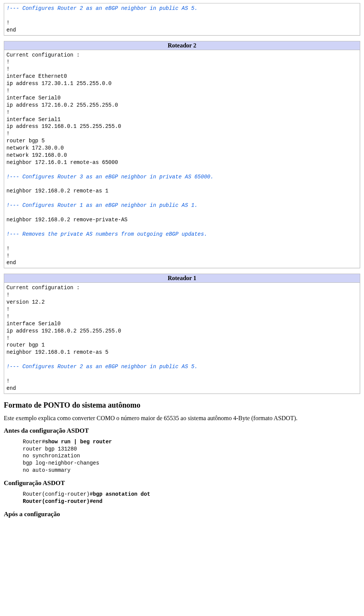  Describe the element at coordinates (61, 460) in the screenshot. I see `cli-output: router bgp 131280 no synchronization bgp…` at that location.